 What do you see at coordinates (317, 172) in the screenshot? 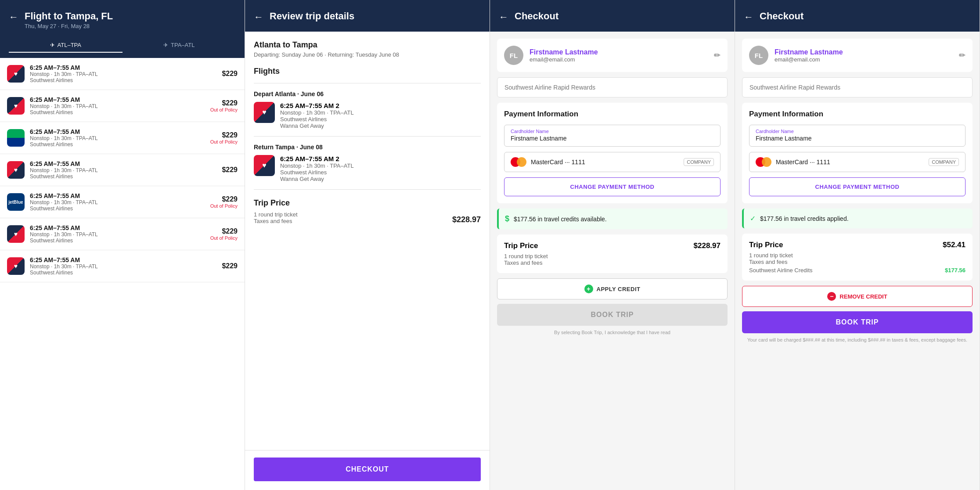
I see `return-airline: Southwest Airlines` at bounding box center [317, 172].